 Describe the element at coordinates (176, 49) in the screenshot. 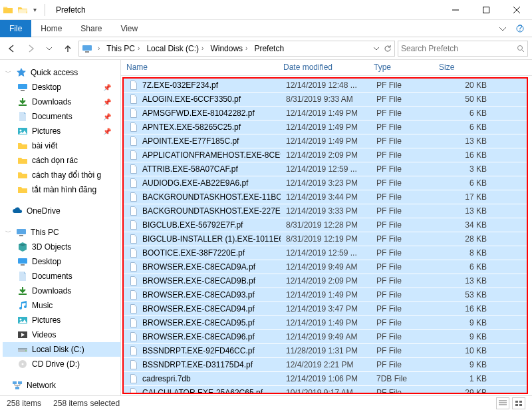

I see `crumb-local-disk: Local Disk (C:)›` at that location.